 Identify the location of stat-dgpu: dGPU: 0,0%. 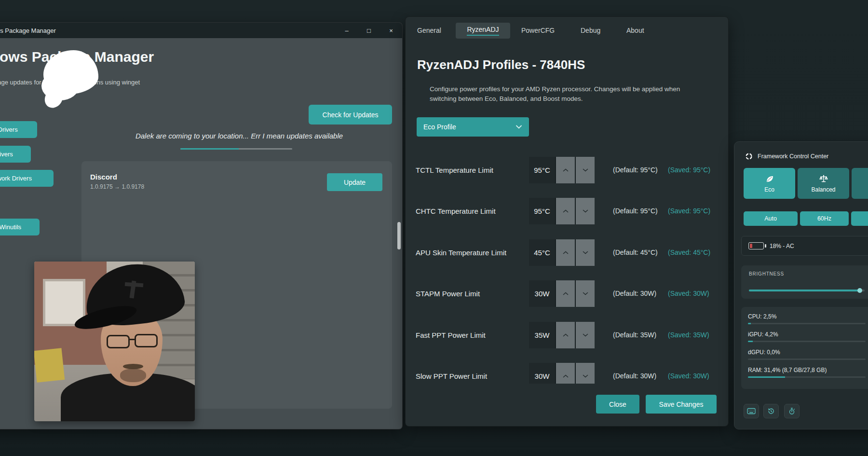
(807, 356).